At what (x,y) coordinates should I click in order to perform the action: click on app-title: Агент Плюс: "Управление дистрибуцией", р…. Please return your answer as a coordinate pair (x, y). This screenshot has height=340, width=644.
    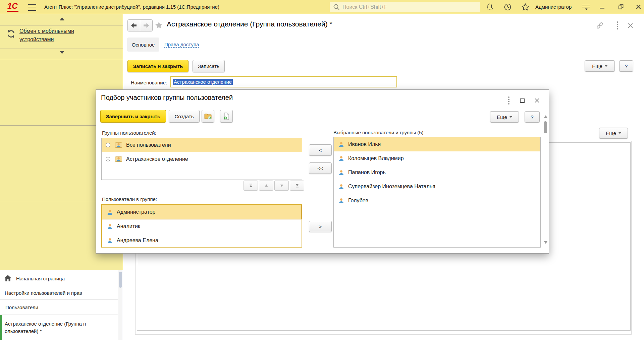
    Looking at the image, I should click on (132, 7).